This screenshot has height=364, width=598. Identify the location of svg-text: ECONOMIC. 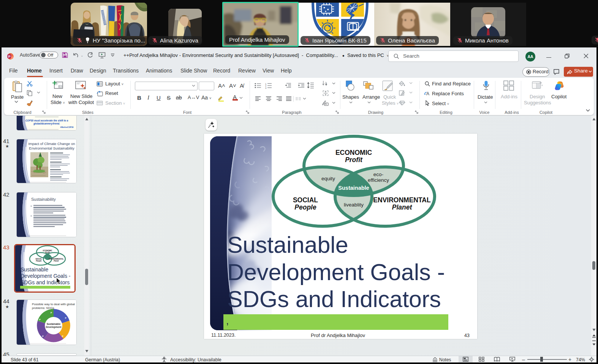
(354, 153).